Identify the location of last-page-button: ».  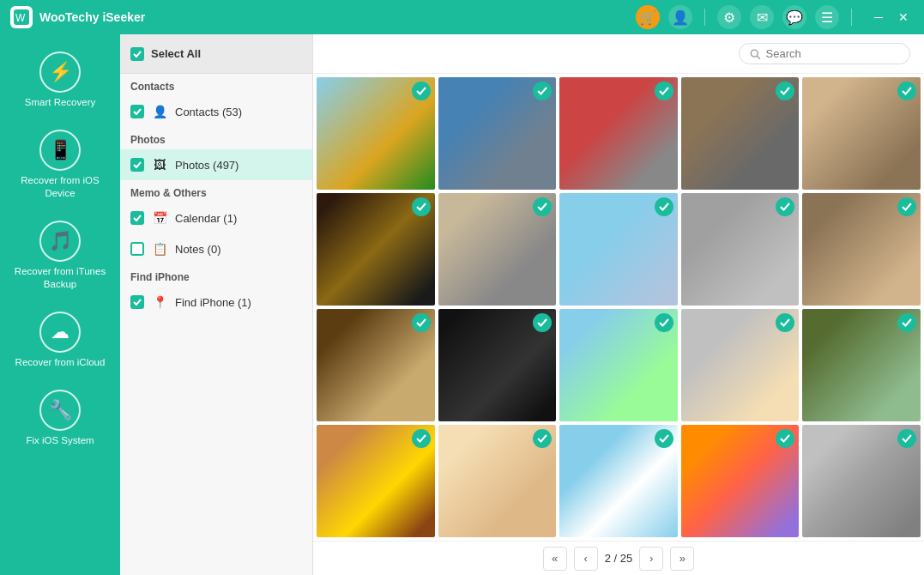
(682, 559).